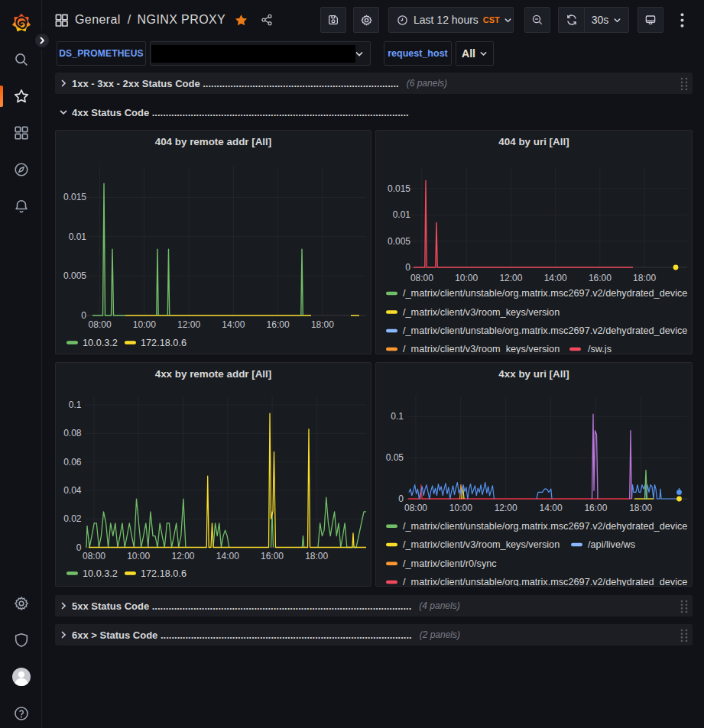 The image size is (704, 728). What do you see at coordinates (73, 490) in the screenshot?
I see `svg-text: 0.04` at bounding box center [73, 490].